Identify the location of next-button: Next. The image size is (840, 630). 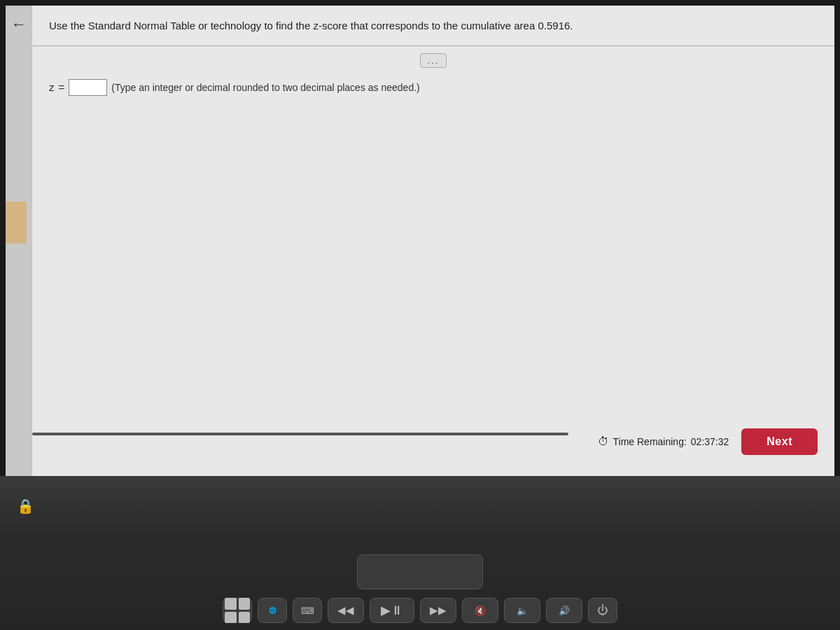
(780, 442).